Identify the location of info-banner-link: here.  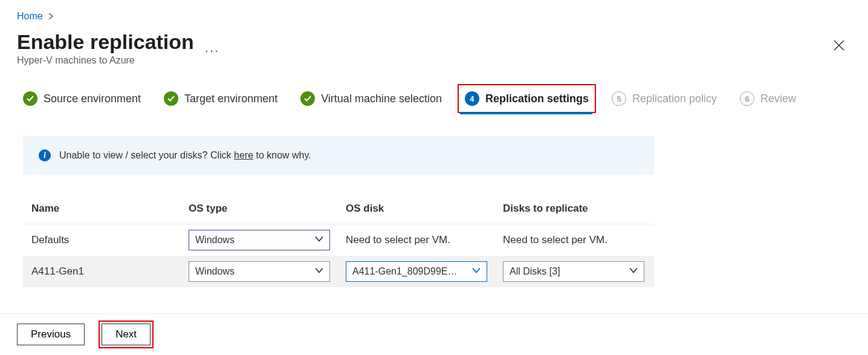
(244, 155).